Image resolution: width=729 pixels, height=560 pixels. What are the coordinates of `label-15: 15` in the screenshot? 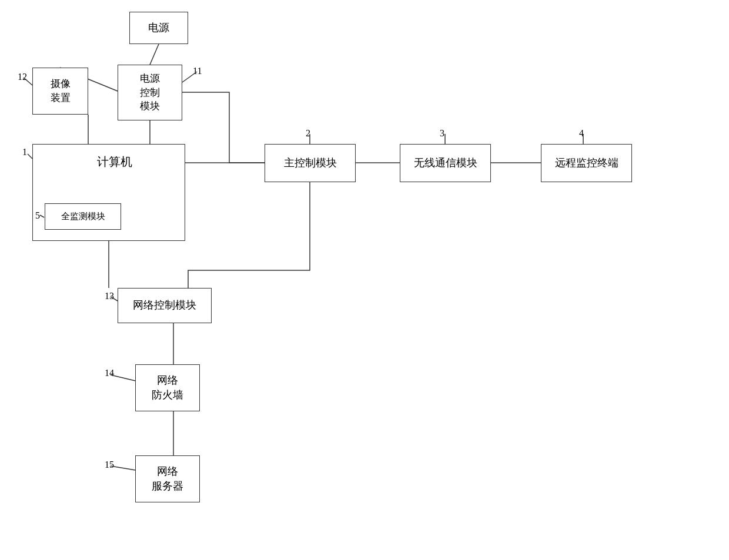 It's located at (109, 465).